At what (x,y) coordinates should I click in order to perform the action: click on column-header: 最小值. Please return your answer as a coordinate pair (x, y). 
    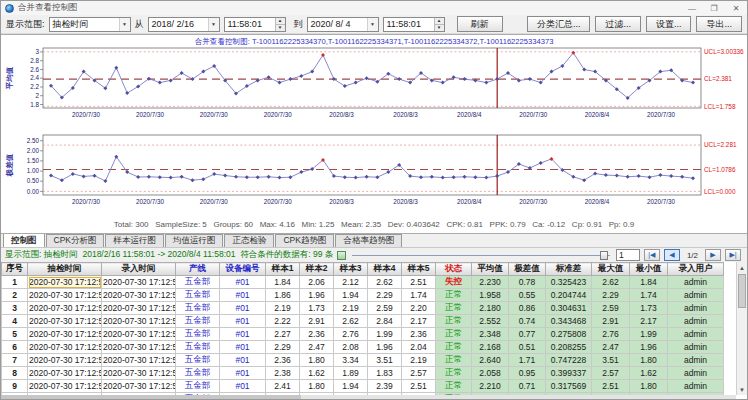
    Looking at the image, I should click on (649, 270).